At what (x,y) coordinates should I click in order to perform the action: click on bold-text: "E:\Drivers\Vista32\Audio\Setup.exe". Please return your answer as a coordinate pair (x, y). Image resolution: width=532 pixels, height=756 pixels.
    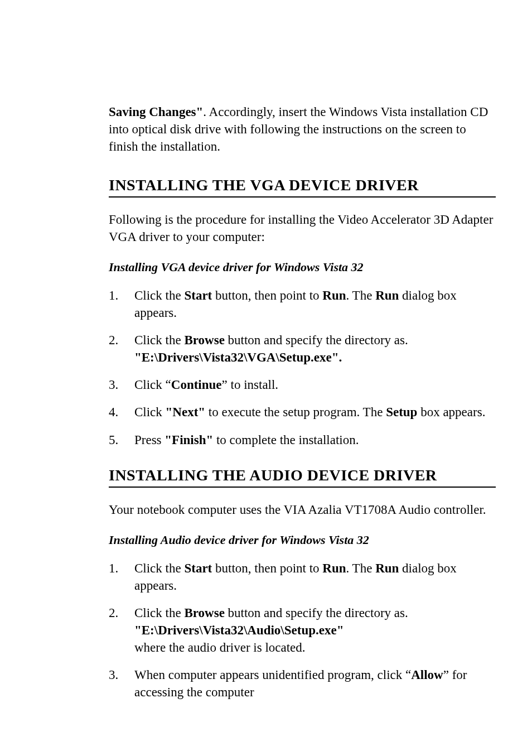
    Looking at the image, I should click on (239, 630).